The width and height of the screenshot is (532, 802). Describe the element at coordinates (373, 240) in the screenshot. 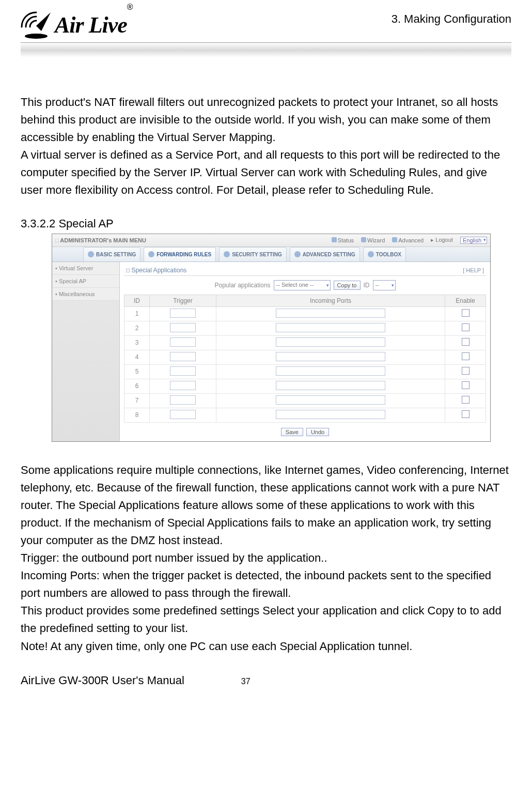

I see `topbar-wizard: Wizard` at that location.